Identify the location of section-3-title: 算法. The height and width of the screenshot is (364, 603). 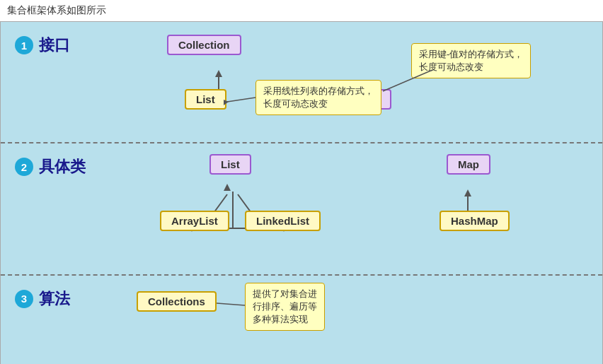
(54, 299).